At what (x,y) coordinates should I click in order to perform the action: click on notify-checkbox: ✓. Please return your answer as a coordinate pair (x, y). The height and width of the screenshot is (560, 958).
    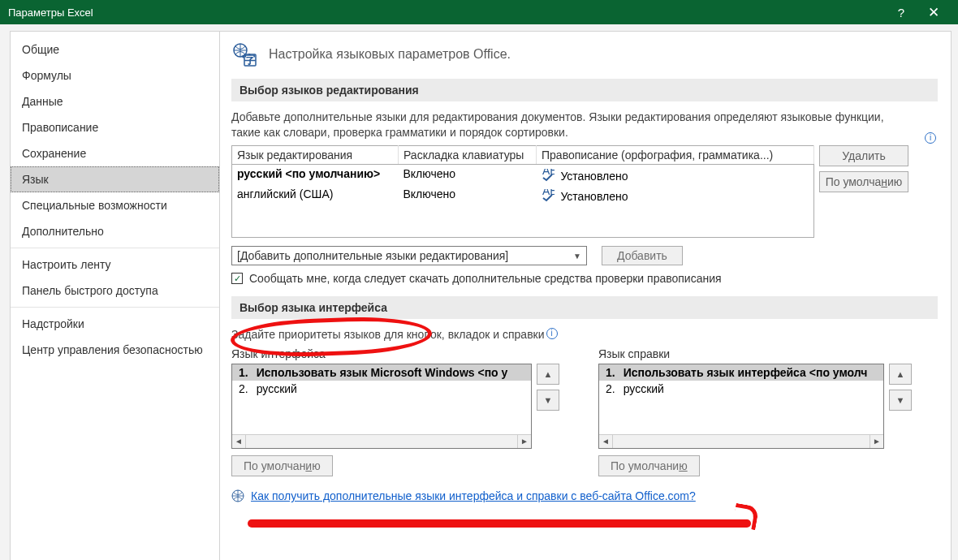
    Looking at the image, I should click on (237, 278).